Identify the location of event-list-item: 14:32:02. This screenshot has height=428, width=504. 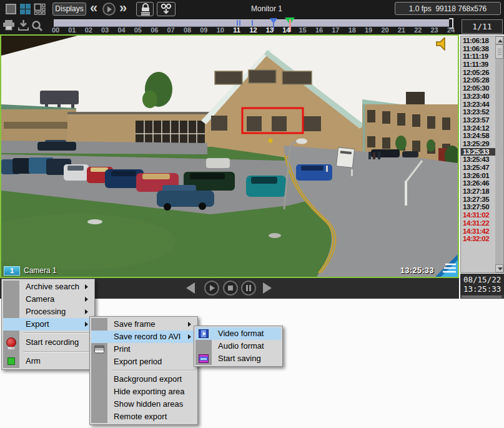
(478, 239).